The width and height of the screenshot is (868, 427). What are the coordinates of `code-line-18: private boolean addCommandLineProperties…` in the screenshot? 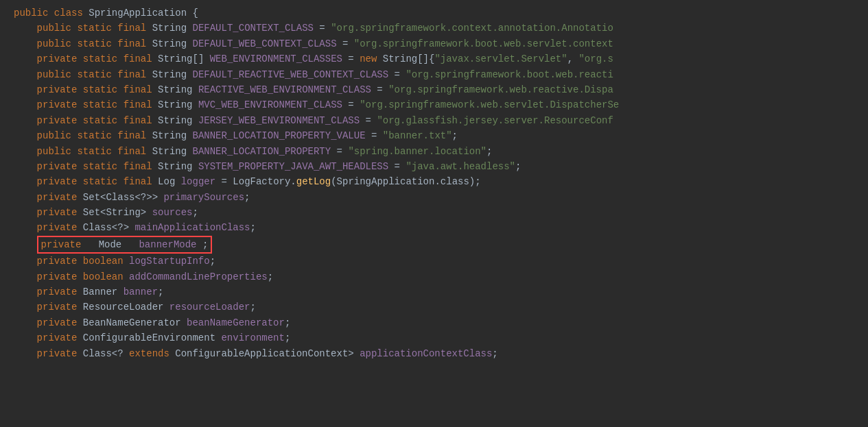 It's located at (434, 277).